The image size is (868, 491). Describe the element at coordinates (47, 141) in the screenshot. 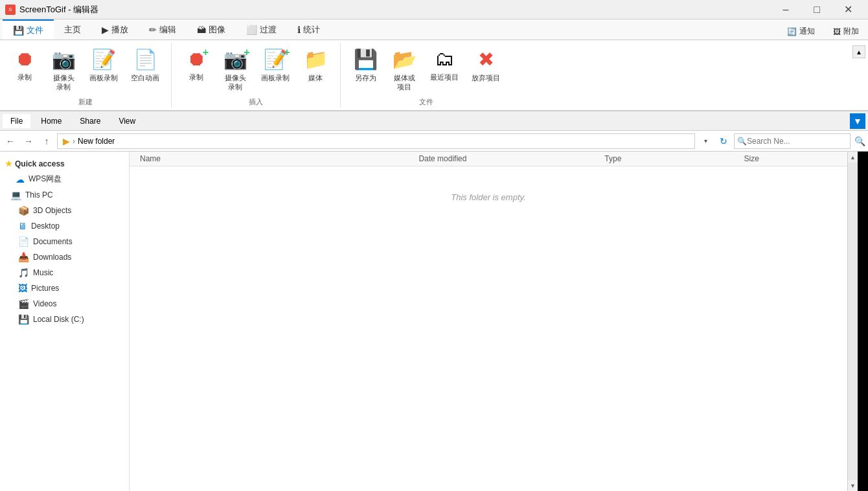

I see `nav-up-button: ↑` at that location.